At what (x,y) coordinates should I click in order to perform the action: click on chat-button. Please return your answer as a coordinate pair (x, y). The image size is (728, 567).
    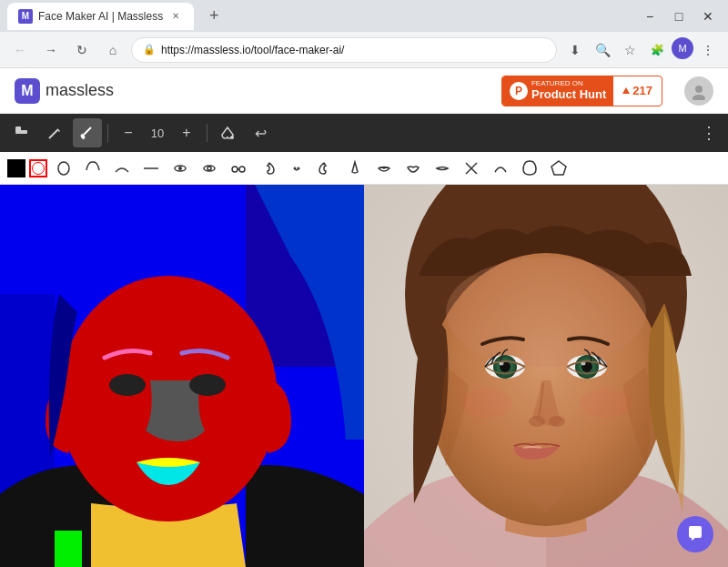
    Looking at the image, I should click on (695, 534).